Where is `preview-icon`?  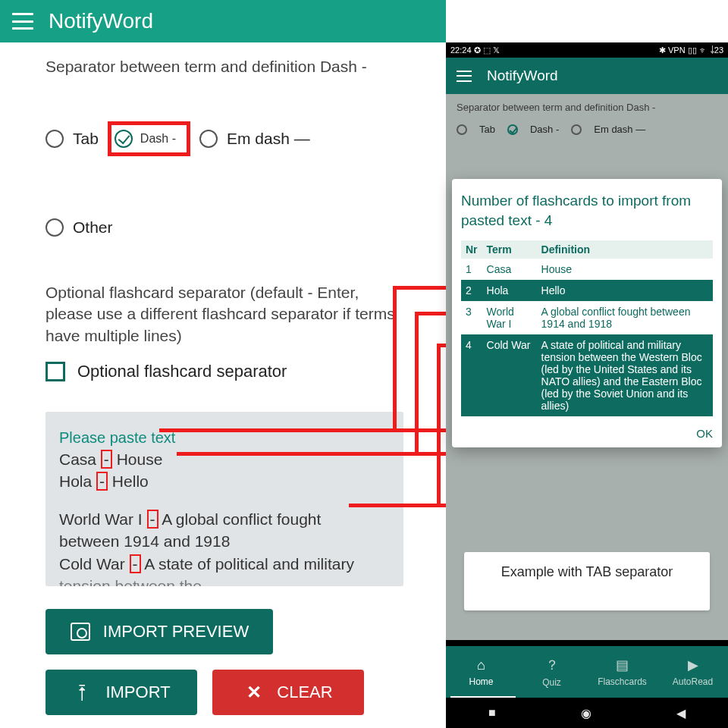
preview-icon is located at coordinates (80, 632).